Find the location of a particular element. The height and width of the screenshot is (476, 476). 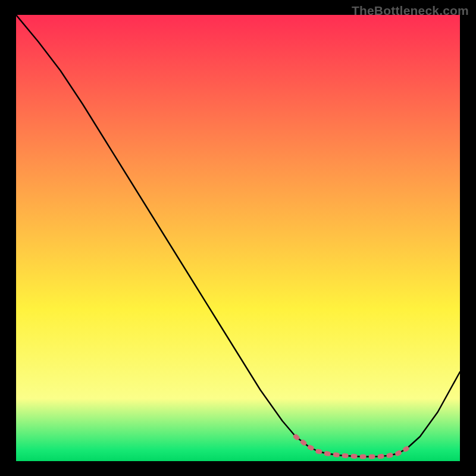

watermark-text: TheBottleneck.com is located at coordinates (411, 11).